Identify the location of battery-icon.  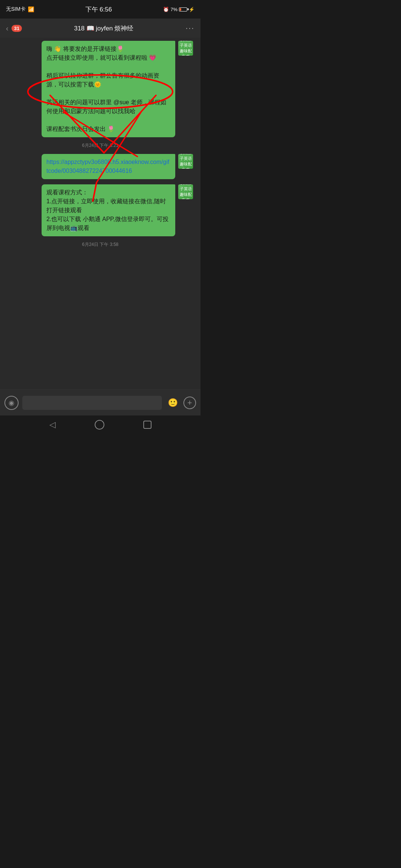
(183, 10).